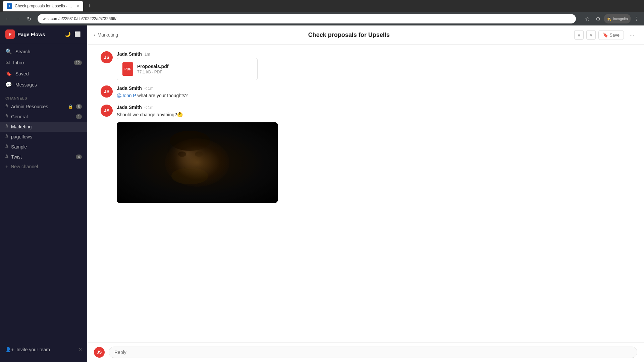  Describe the element at coordinates (22, 74) in the screenshot. I see `sidebar-nav-saved-label: Saved` at that location.